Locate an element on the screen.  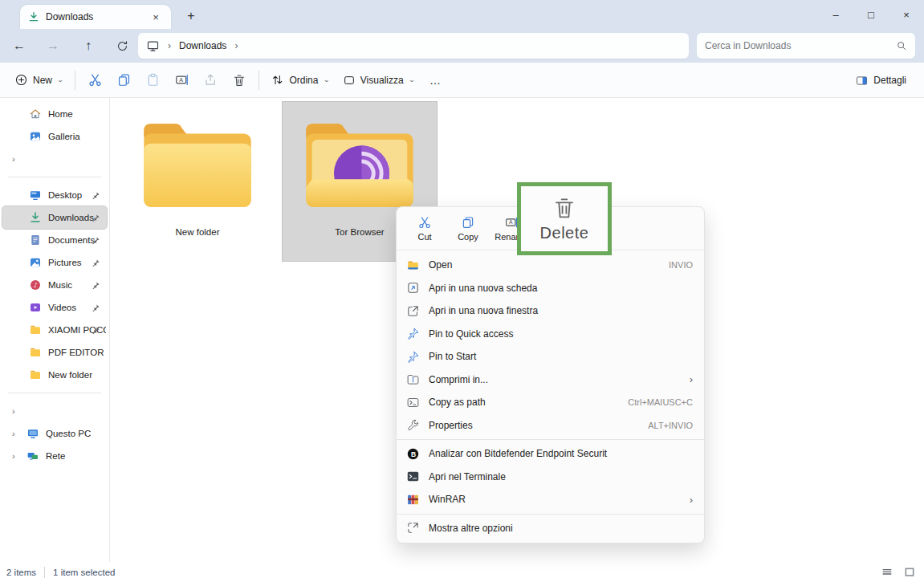
file-name: New folder is located at coordinates (197, 232).